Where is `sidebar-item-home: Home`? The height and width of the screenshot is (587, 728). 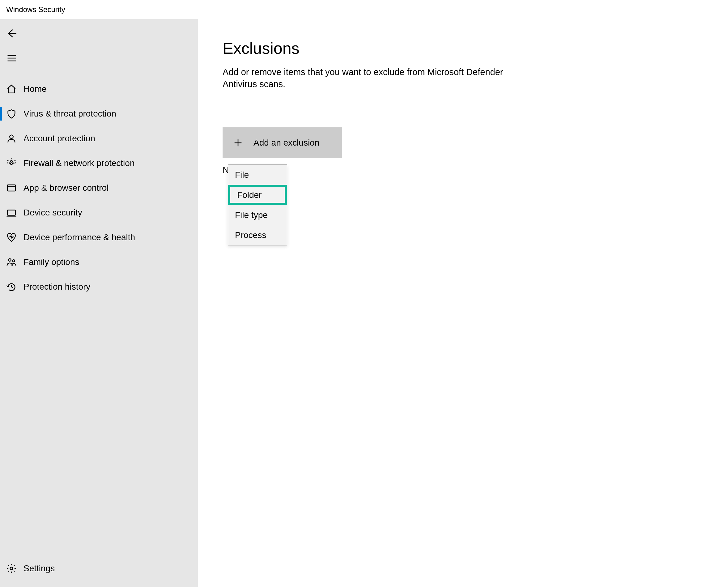
sidebar-item-home: Home is located at coordinates (99, 89).